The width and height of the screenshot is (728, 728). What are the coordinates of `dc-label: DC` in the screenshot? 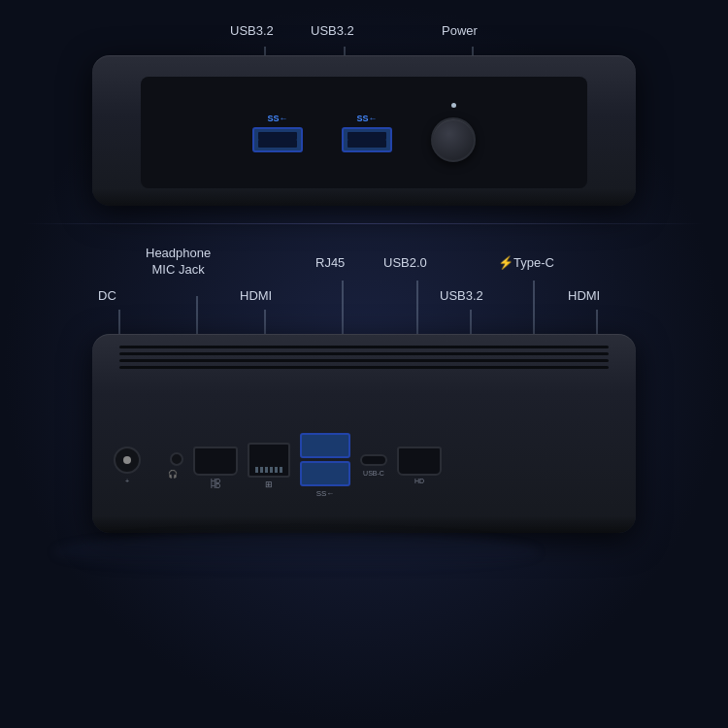 It's located at (107, 295).